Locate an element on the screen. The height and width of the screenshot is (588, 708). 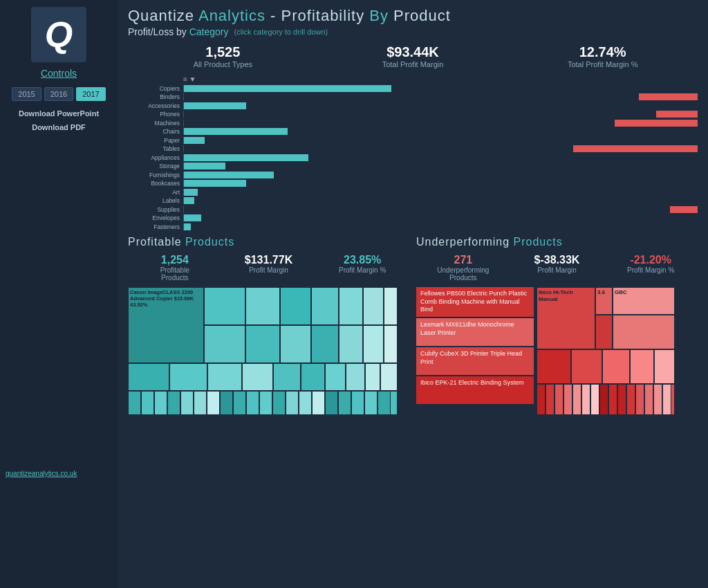
bar-row: Appliances is located at coordinates (413, 158).